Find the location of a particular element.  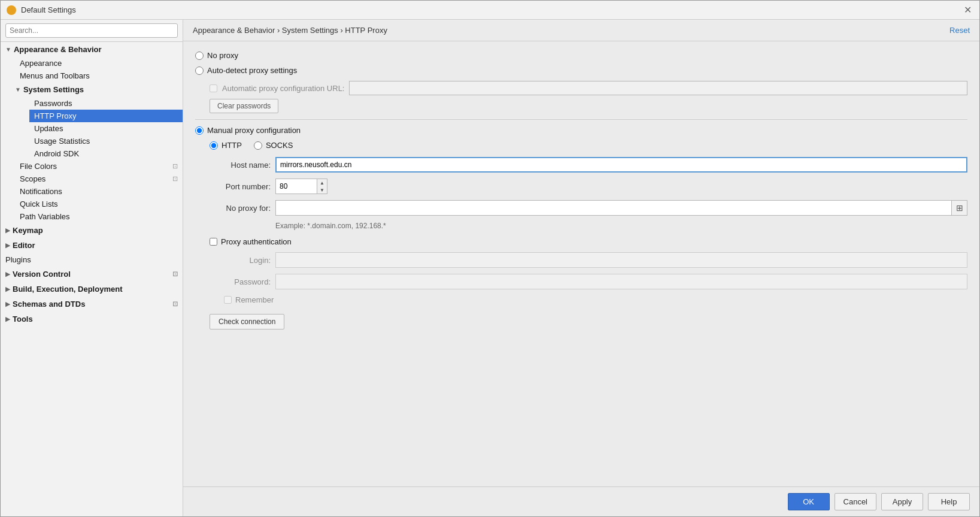

no-proxy-expand-btn: ⊞ is located at coordinates (960, 208).